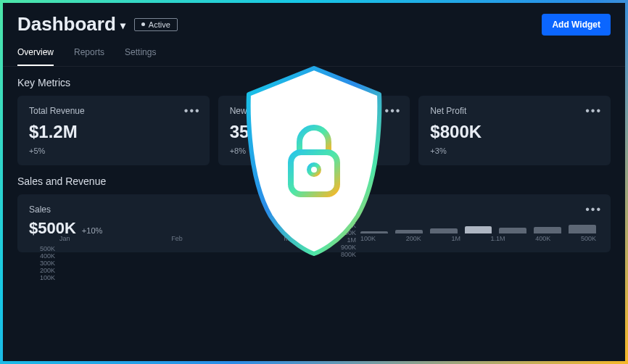 This screenshot has width=628, height=364. Describe the element at coordinates (515, 151) in the screenshot. I see `metric-delta: +3%` at that location.